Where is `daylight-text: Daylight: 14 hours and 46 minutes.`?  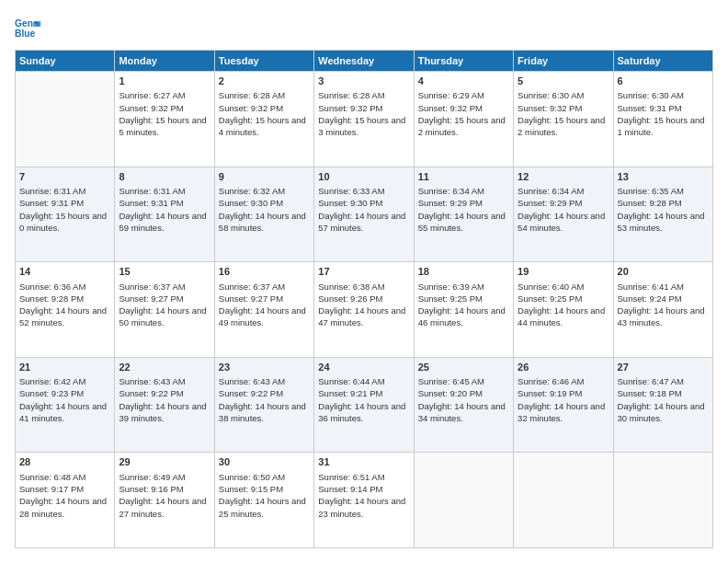 daylight-text: Daylight: 14 hours and 46 minutes. is located at coordinates (463, 316).